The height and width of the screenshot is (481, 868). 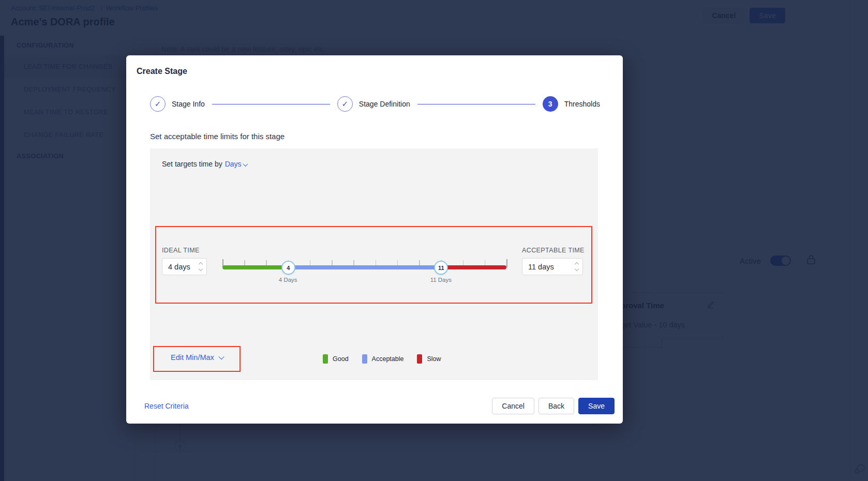 What do you see at coordinates (205, 164) in the screenshot?
I see `set-targets-row: Set targets time by Days` at bounding box center [205, 164].